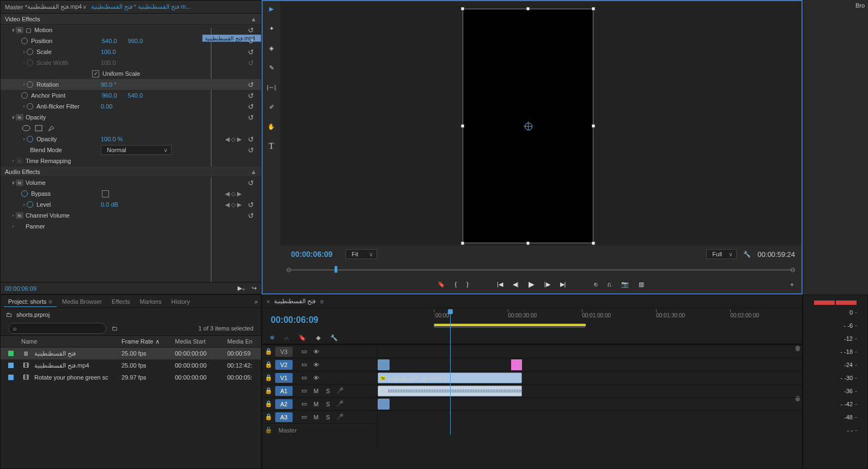 The height and width of the screenshot is (469, 868). I want to click on linked-selection-icon: ∩, so click(287, 338).